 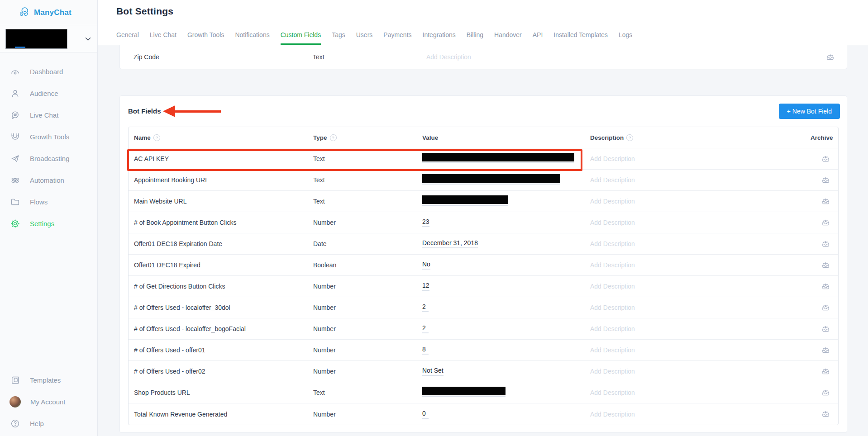 I want to click on sidebar-item-audience: Audience, so click(x=49, y=93).